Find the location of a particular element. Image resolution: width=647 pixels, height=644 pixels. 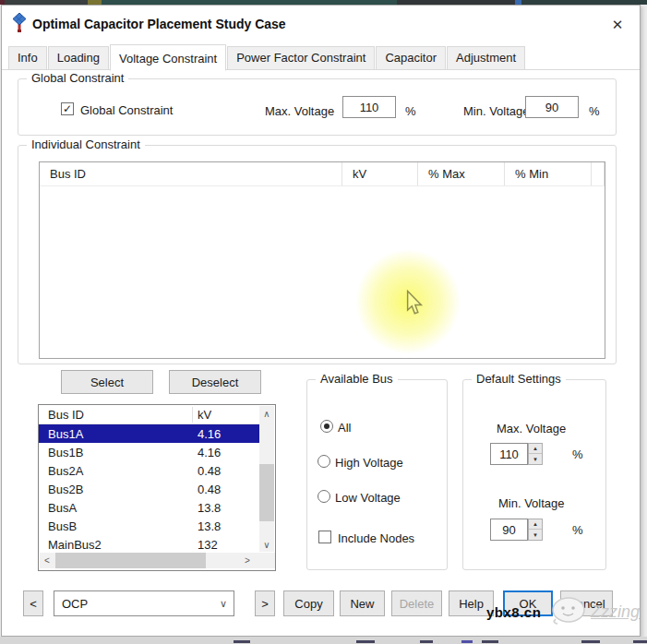

max-voltage-label: Max. Voltage is located at coordinates (299, 111).